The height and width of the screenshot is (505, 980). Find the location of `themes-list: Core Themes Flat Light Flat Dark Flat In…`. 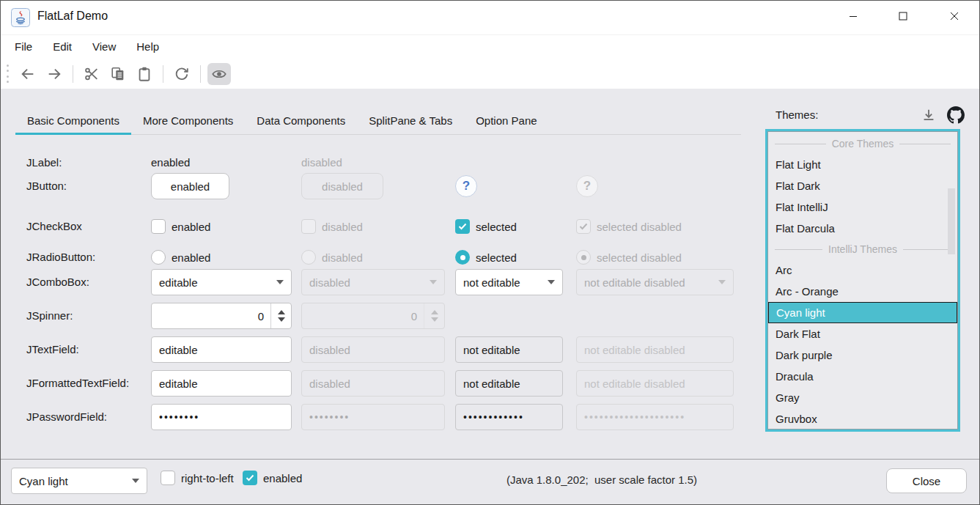

themes-list: Core Themes Flat Light Flat Dark Flat In… is located at coordinates (863, 280).